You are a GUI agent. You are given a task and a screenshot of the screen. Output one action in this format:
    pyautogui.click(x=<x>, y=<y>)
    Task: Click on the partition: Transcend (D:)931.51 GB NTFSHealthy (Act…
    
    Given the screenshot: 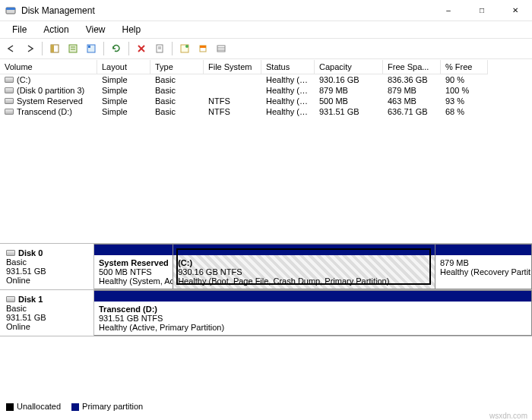 What is the action you would take?
    pyautogui.click(x=313, y=313)
    